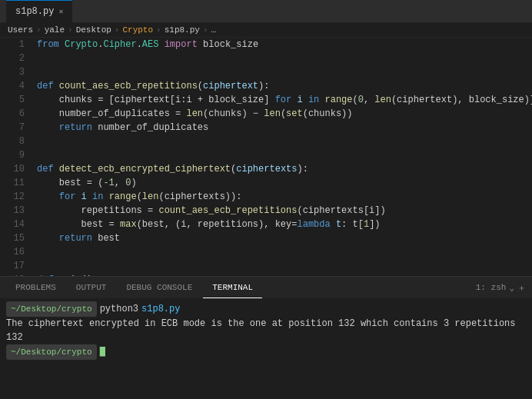 Image resolution: width=532 pixels, height=399 pixels. What do you see at coordinates (61, 12) in the screenshot?
I see `close-icon: ✕` at bounding box center [61, 12].